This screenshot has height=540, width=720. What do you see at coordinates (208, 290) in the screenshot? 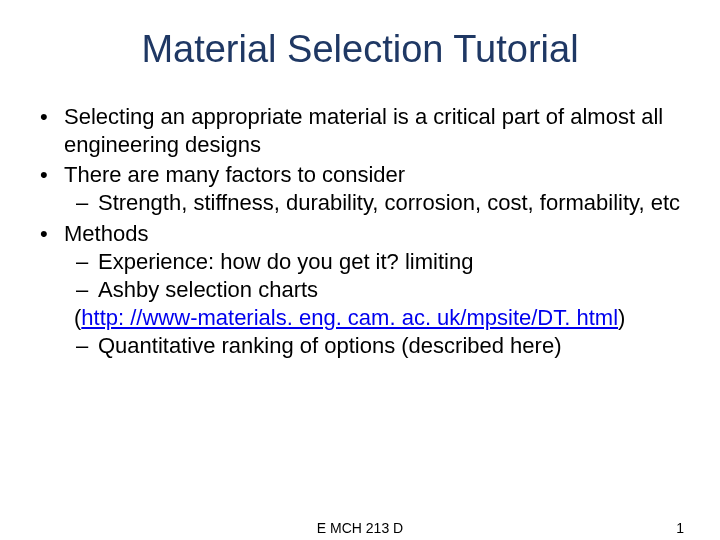
I see `sub-text: Ashby selection charts` at bounding box center [208, 290].